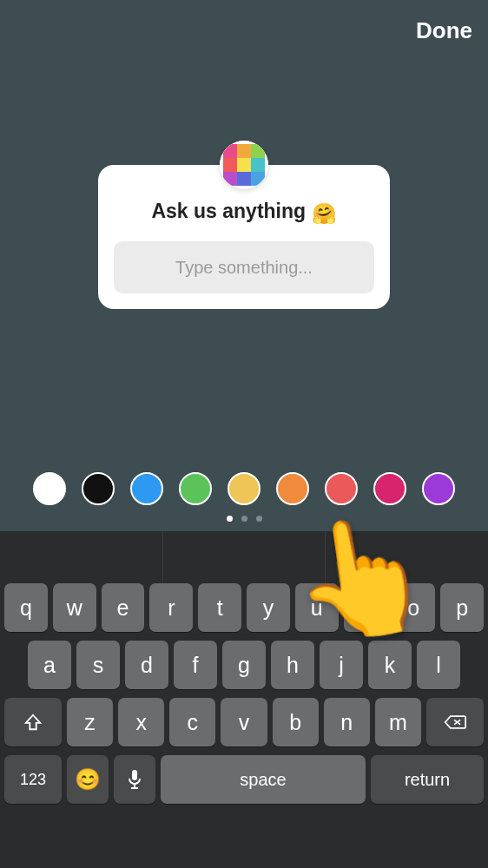  What do you see at coordinates (268, 608) in the screenshot?
I see `key-y: y` at bounding box center [268, 608].